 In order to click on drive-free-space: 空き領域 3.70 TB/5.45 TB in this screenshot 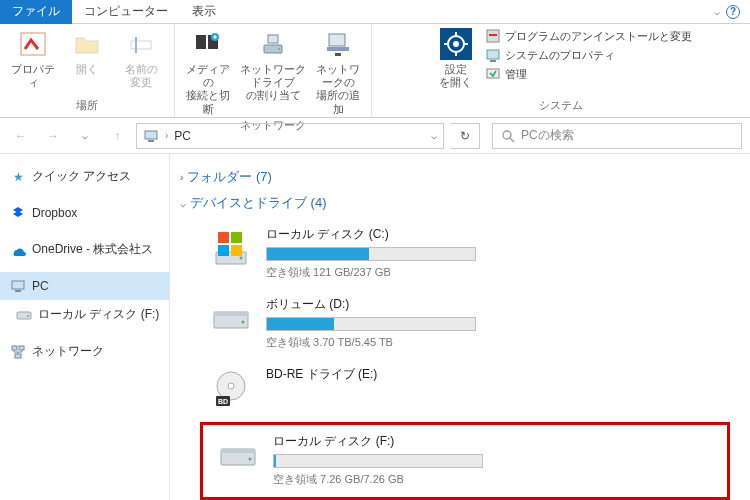, I will do `click(371, 342)`.